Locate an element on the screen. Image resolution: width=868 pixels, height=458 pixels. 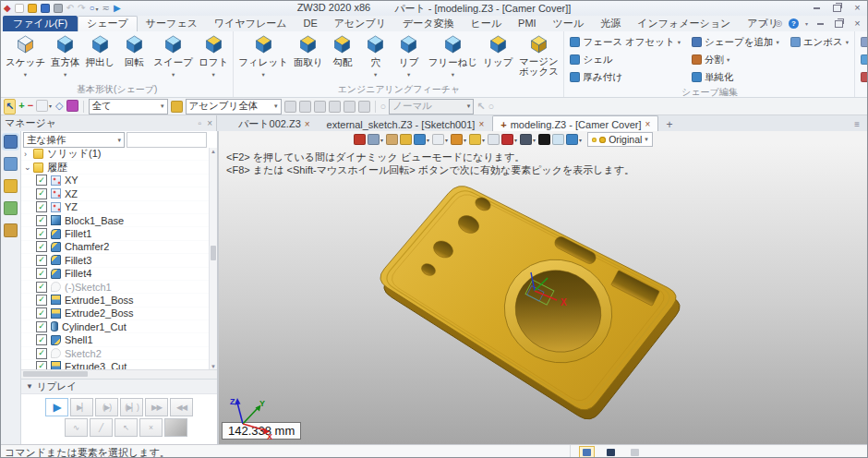
replay-play-to-button: (▶) is located at coordinates (107, 407).